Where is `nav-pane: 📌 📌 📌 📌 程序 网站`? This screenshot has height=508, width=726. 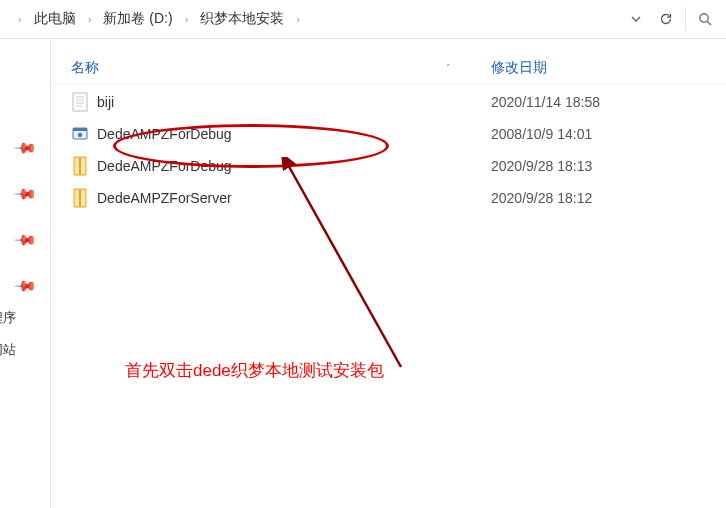
nav-pane: 📌 📌 📌 📌 程序 网站 is located at coordinates (26, 274).